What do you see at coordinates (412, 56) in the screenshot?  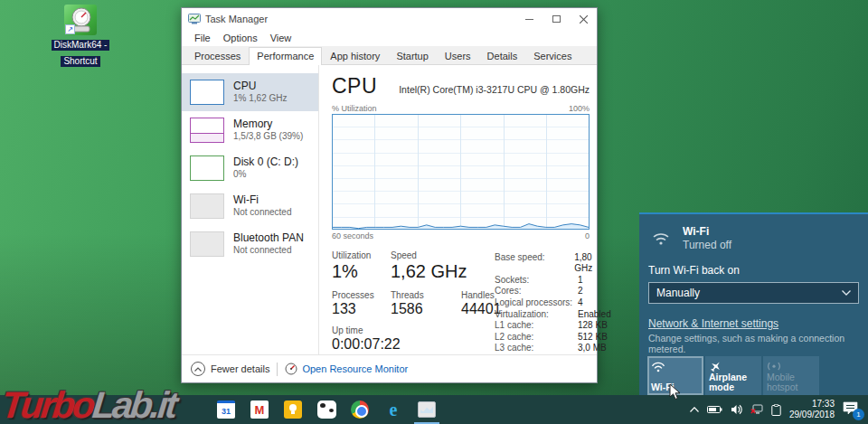 I see `tab-startup: Startup` at bounding box center [412, 56].